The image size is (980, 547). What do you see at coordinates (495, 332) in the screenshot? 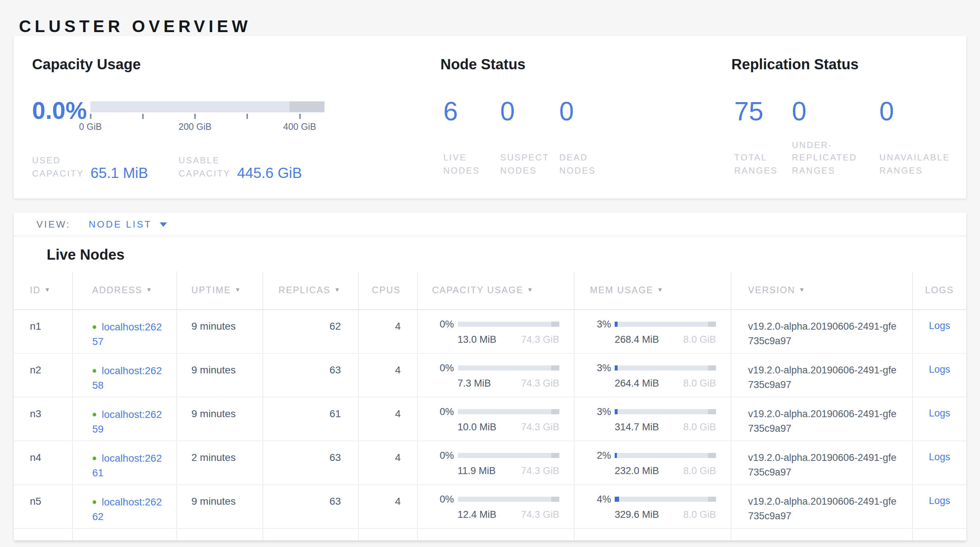
I see `capacity-usage-cell: 0% 13.0 MiB 74.3 GiB` at bounding box center [495, 332].